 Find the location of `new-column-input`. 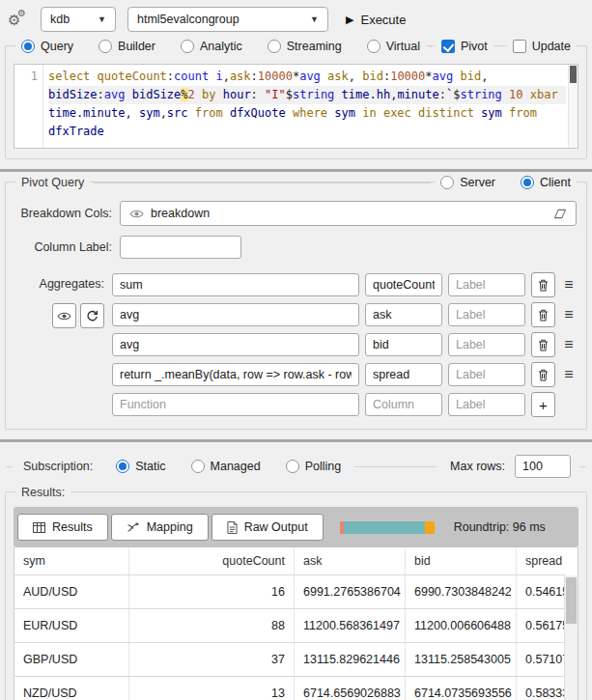

new-column-input is located at coordinates (404, 405).